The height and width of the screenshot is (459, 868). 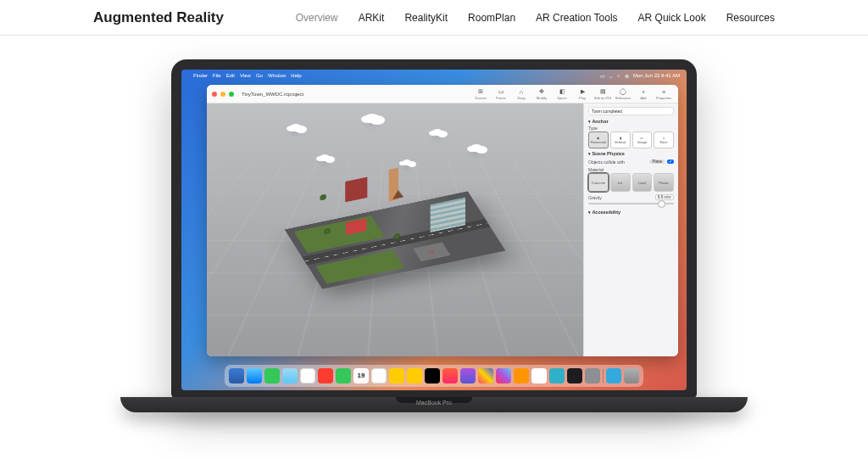 What do you see at coordinates (632, 376) in the screenshot?
I see `dock-trash-icon` at bounding box center [632, 376].